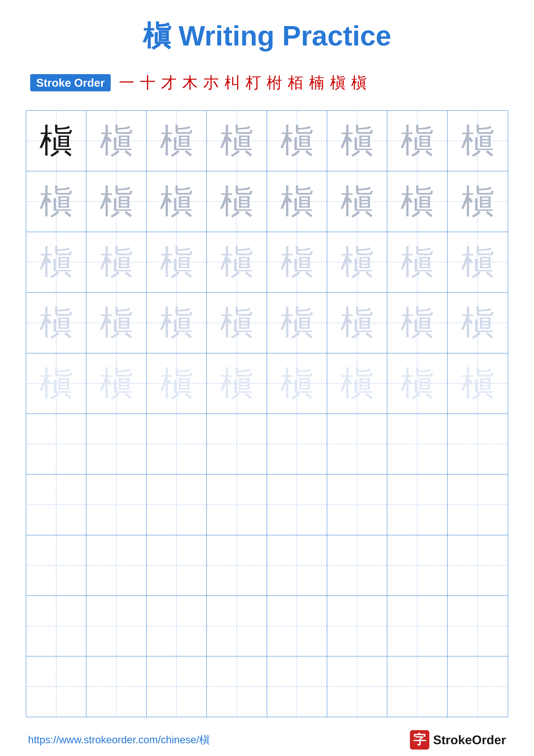  What do you see at coordinates (478, 323) in the screenshot?
I see `grid-cell-3-7: 槇` at bounding box center [478, 323].